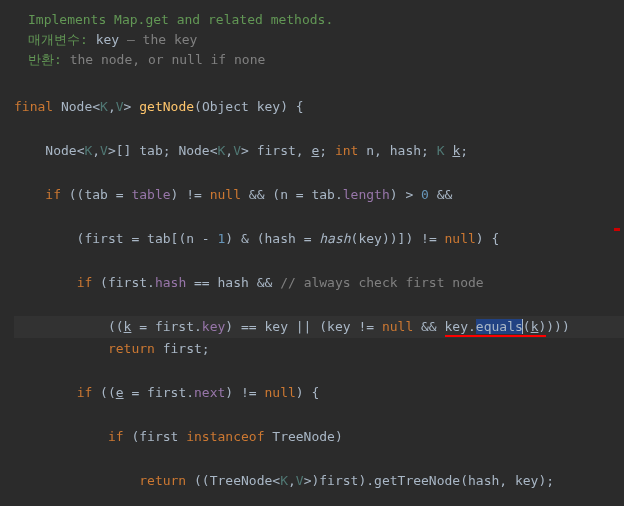 The width and height of the screenshot is (624, 506). I want to click on doc-param-label: 매개변수:, so click(58, 40).